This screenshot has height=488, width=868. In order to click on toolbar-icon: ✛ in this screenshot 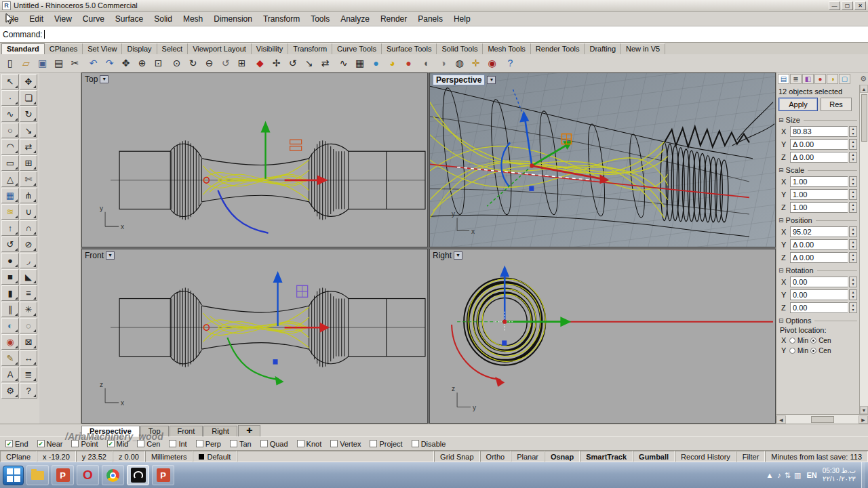, I will do `click(476, 64)`.